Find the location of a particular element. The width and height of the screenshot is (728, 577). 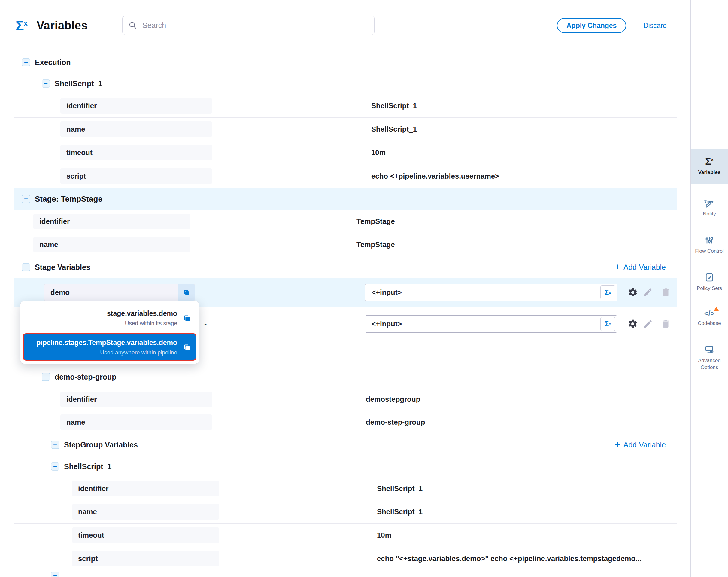

section-label: Stage Variables is located at coordinates (63, 267).